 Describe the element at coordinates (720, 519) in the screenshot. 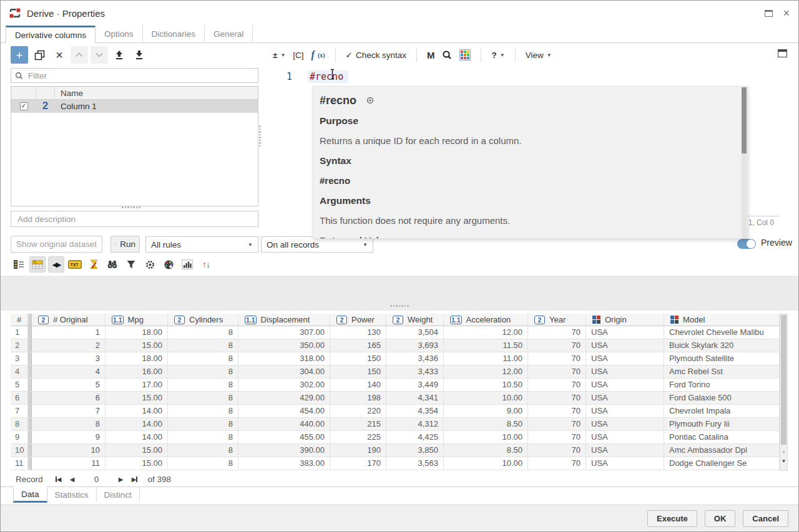

I see `ok-button: OK` at that location.